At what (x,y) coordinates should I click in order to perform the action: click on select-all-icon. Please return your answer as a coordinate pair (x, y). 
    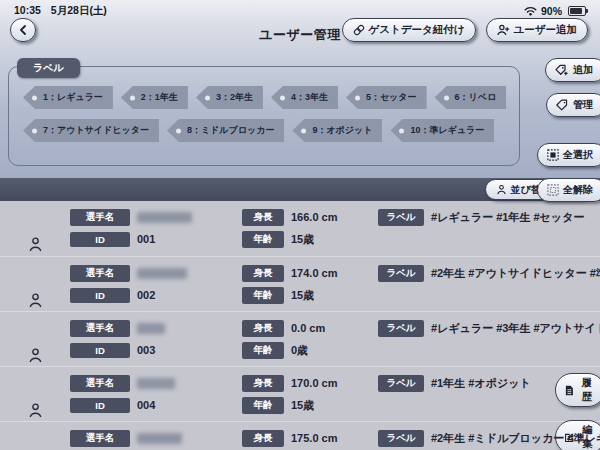
    Looking at the image, I should click on (553, 155).